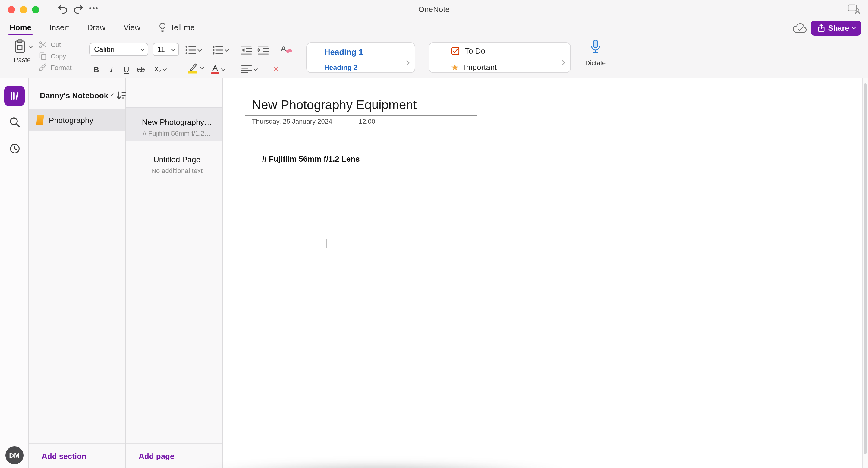  Describe the element at coordinates (455, 67) in the screenshot. I see `star-icon: ★` at that location.